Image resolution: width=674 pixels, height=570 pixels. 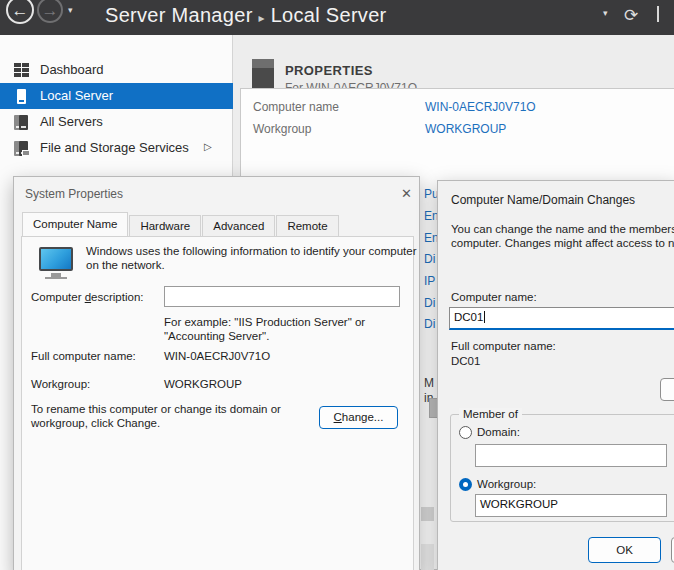 I want to click on sidebar-item-label: Local Server, so click(x=76, y=96).